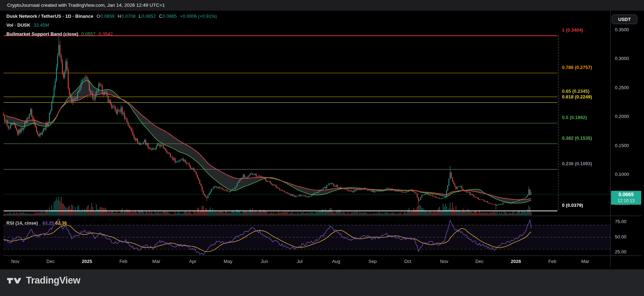  What do you see at coordinates (53, 281) in the screenshot?
I see `tradingview-wordmark: TradingView` at bounding box center [53, 281].